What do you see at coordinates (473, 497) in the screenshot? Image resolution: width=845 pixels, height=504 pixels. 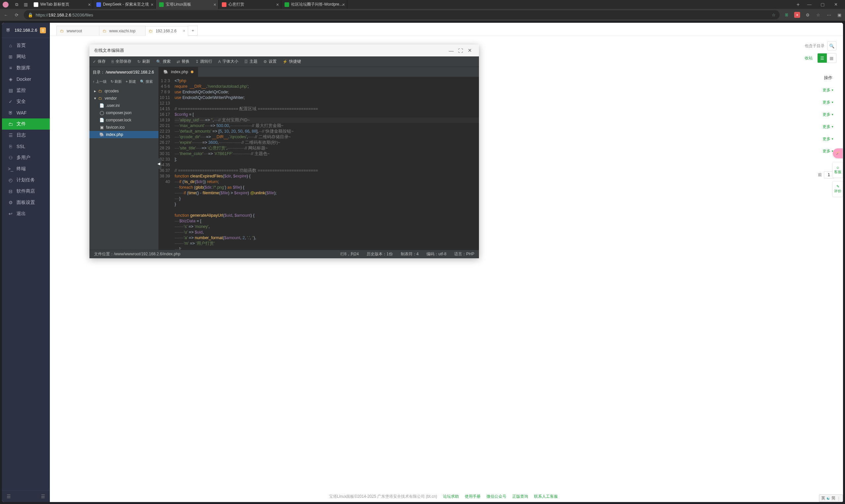 I see `footer-link: 使用手册` at bounding box center [473, 497].